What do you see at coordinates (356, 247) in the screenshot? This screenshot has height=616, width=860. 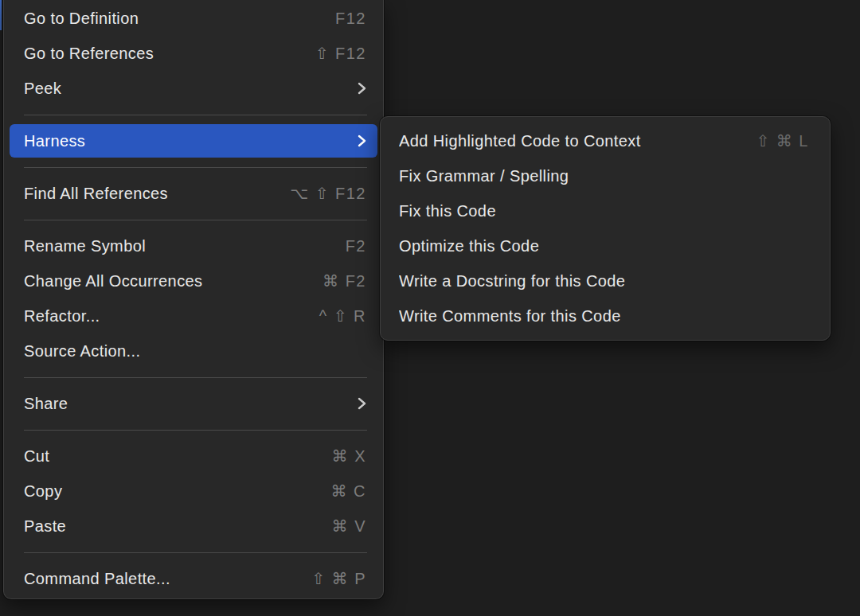 I see `menu-item-shortcut: F2` at bounding box center [356, 247].